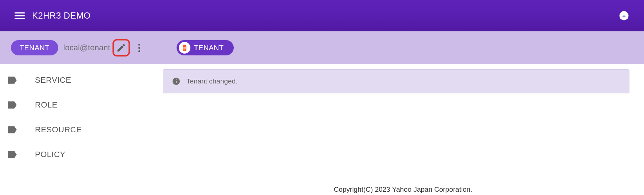  What do you see at coordinates (205, 48) in the screenshot?
I see `path-chip: TENANT` at bounding box center [205, 48].